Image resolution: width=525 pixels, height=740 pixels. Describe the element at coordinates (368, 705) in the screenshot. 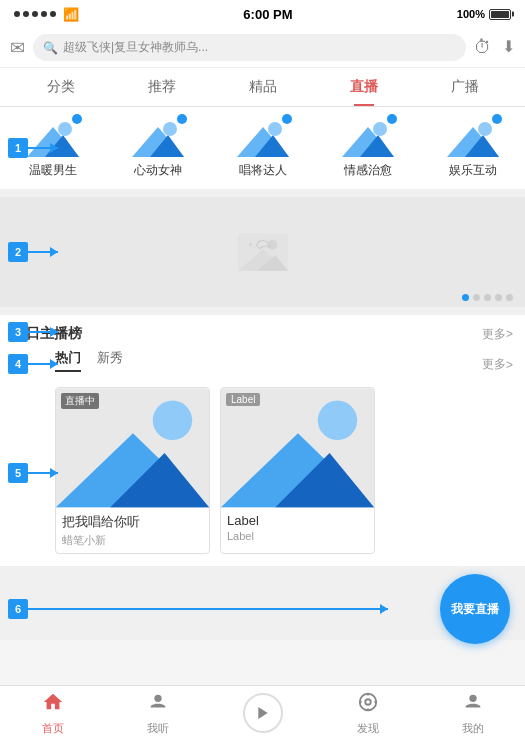

I see `discover-icon` at that location.